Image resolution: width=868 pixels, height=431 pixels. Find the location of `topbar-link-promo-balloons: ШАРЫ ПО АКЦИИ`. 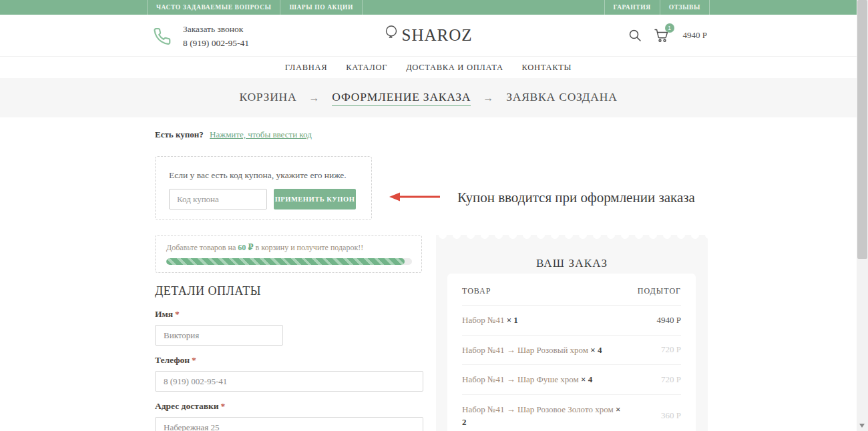

topbar-link-promo-balloons: ШАРЫ ПО АКЦИИ is located at coordinates (321, 7).